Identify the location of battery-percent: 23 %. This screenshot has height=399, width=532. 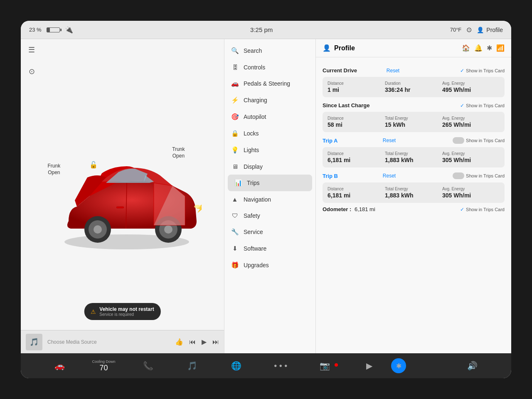
(35, 30).